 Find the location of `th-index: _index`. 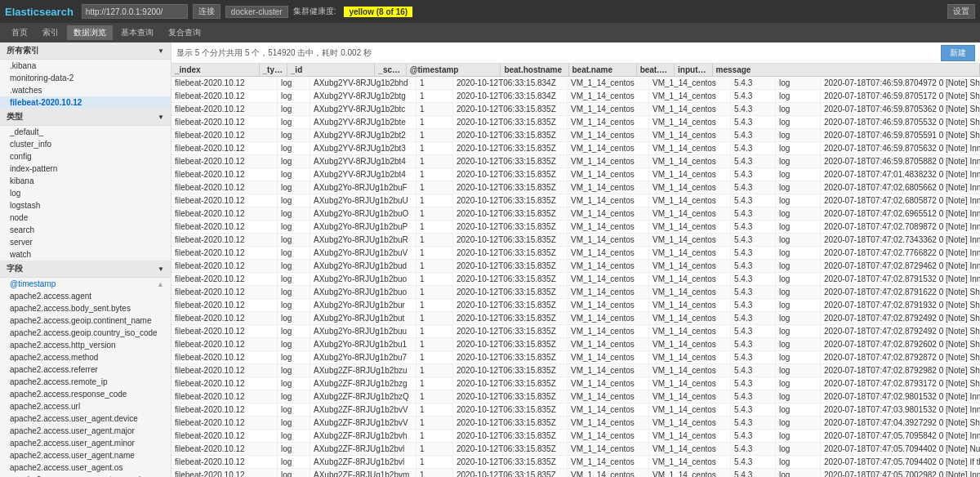

th-index: _index is located at coordinates (216, 70).